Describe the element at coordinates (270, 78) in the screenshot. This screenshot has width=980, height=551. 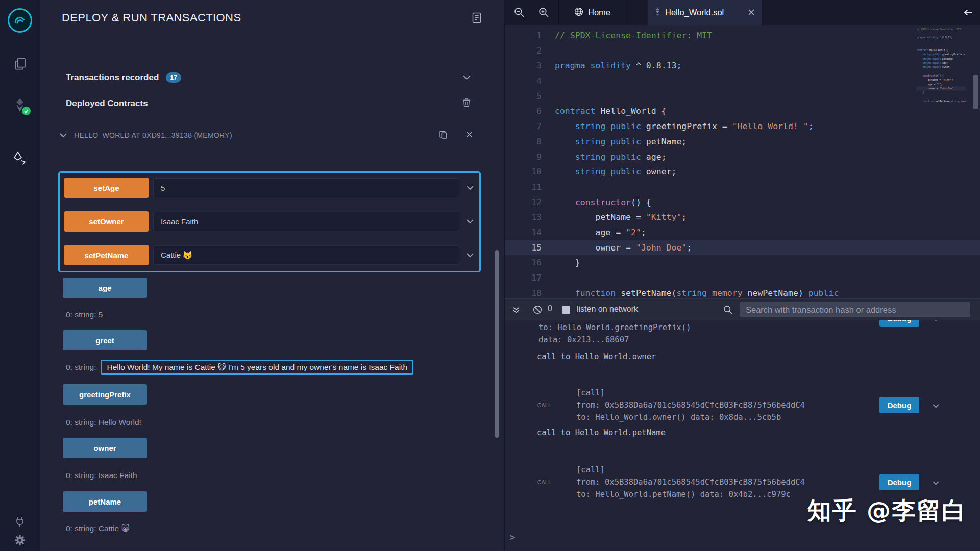
I see `transactions-recorded-row: Transactions recorded 17` at that location.